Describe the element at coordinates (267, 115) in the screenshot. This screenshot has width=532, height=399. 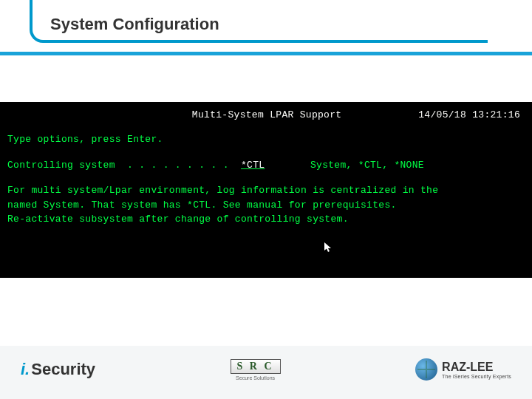
I see `terminal-title: Multi-System LPAR Support` at that location.